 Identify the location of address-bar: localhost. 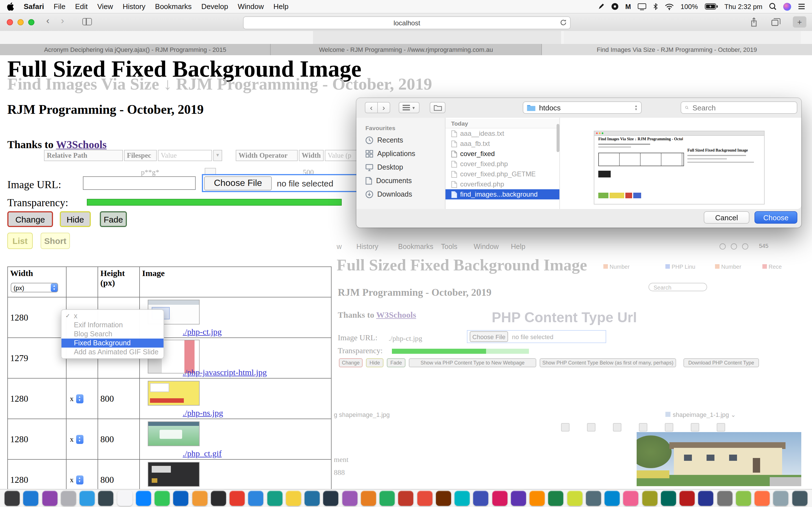
(407, 23).